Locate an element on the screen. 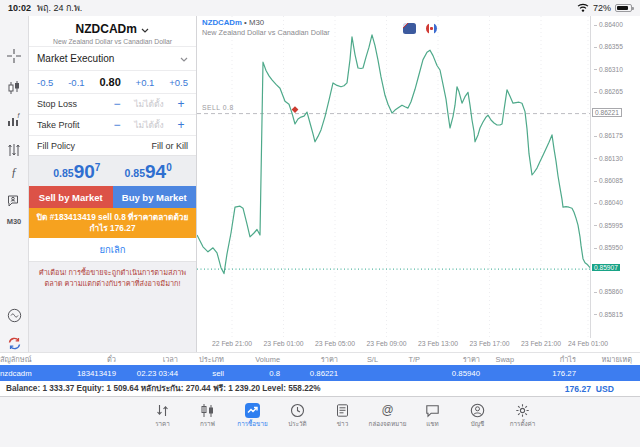  volume-minus-small: -0.1 is located at coordinates (76, 82).